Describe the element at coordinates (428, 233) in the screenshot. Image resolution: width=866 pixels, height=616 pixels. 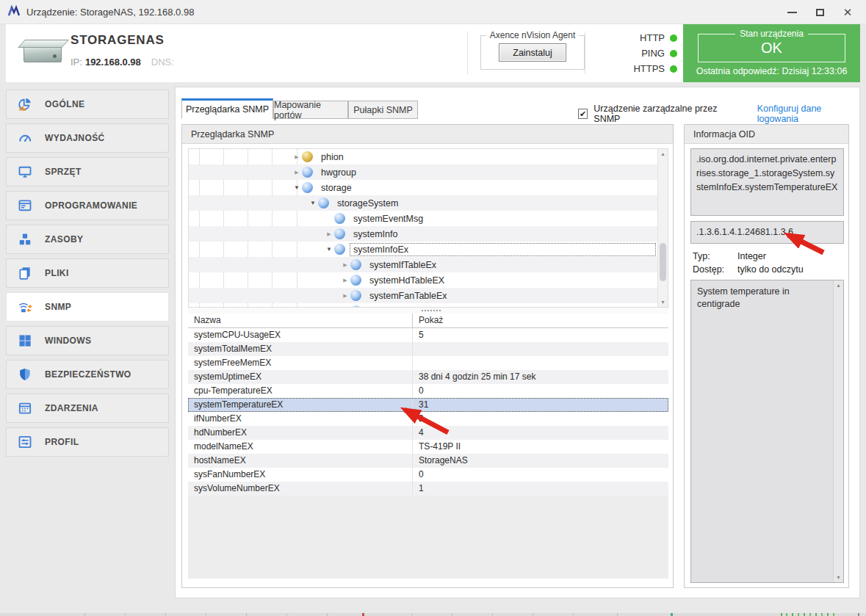
I see `tree-node-systemInfo: ▶systemInfo` at that location.